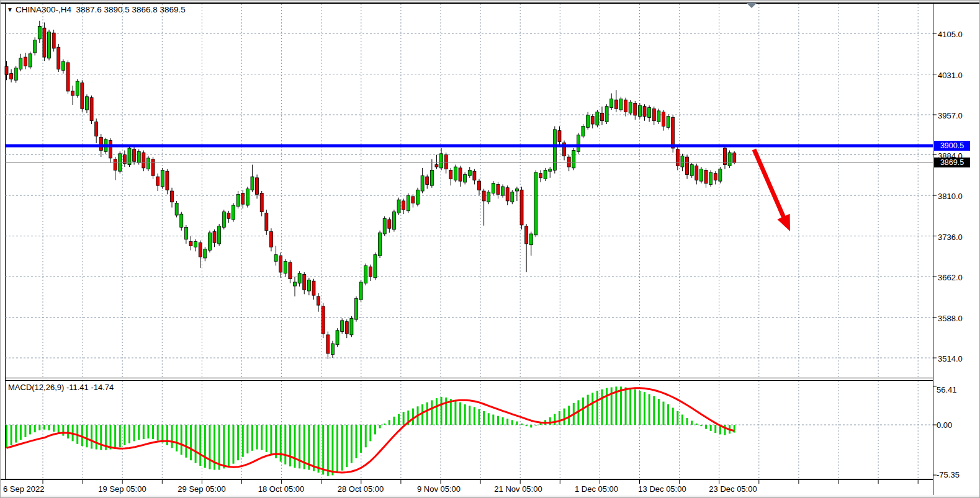 This screenshot has width=980, height=498. Describe the element at coordinates (950, 278) in the screenshot. I see `price-tick-label: 3662.0` at that location.